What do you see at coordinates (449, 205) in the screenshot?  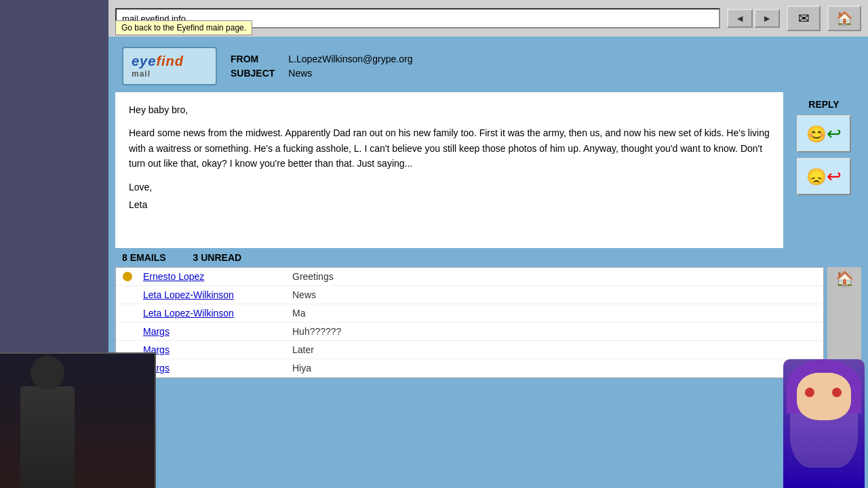 I see `body-signature: Leta` at bounding box center [449, 205].